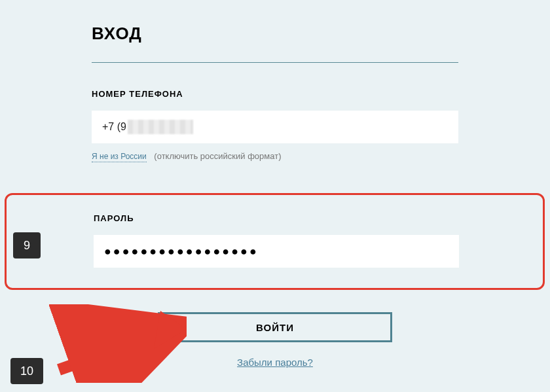  Describe the element at coordinates (275, 340) in the screenshot. I see `submit-area: ВОЙТИ Забыли пароль?` at that location.